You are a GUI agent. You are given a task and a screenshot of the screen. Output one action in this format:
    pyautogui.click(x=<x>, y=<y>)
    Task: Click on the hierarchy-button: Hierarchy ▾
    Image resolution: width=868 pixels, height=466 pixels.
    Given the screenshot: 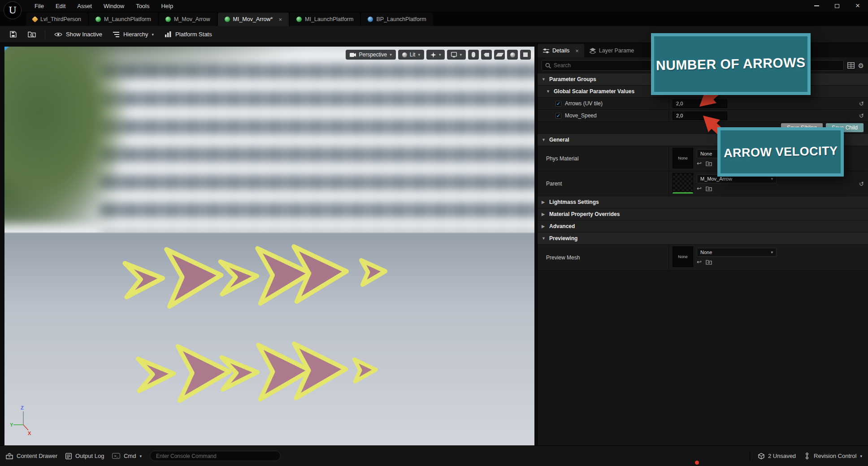 What is the action you would take?
    pyautogui.click(x=134, y=35)
    